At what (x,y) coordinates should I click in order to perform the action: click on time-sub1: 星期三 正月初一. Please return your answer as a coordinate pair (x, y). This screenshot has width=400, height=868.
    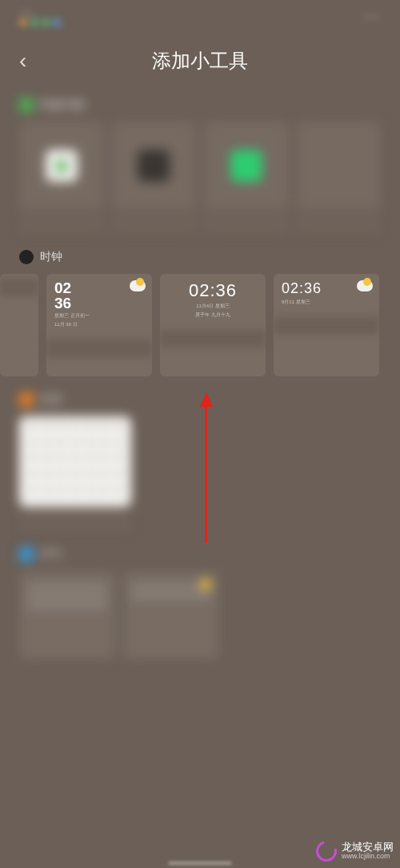
    Looking at the image, I should click on (99, 316).